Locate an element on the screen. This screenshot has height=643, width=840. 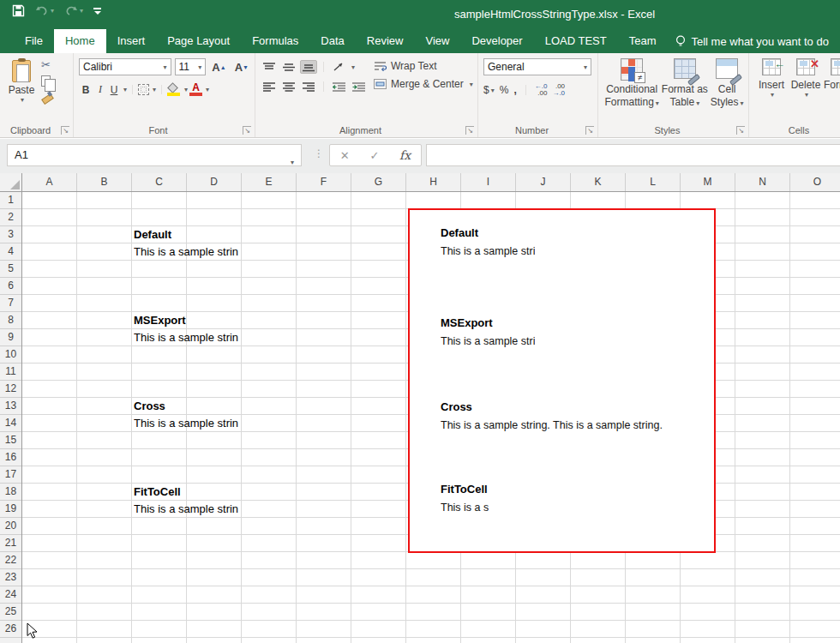
bottom-align-button is located at coordinates (309, 67).